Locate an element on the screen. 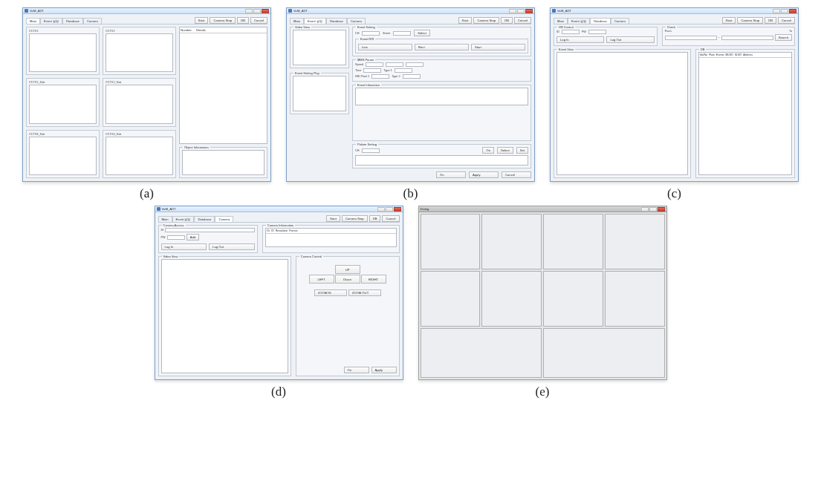 The image size is (821, 504). roi-line-button: Line is located at coordinates (385, 48).